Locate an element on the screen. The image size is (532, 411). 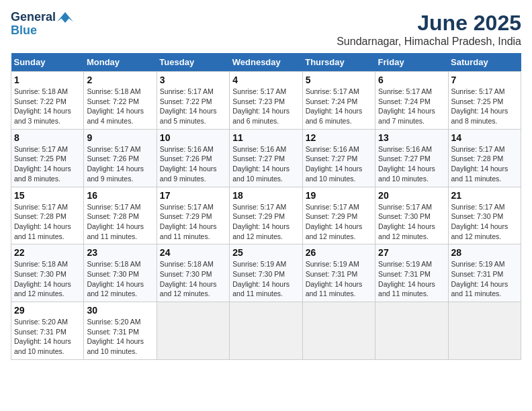
header-friday: Friday is located at coordinates (412, 62).